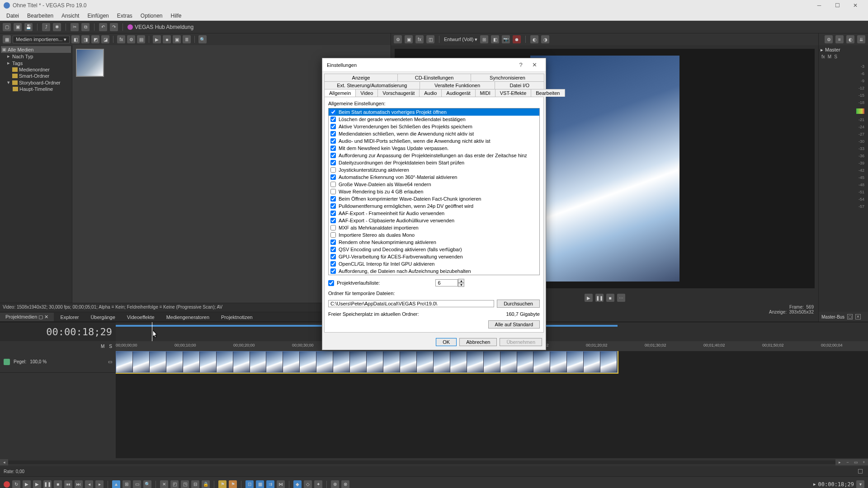 Image resolution: width=868 pixels, height=488 pixels. What do you see at coordinates (514, 93) in the screenshot?
I see `tab-vst: VST-Effekte` at bounding box center [514, 93].